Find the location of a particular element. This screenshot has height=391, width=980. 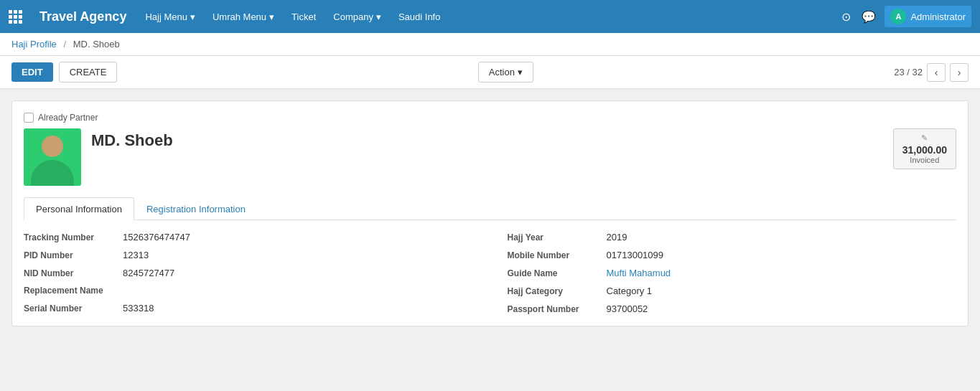

toolbar: EDIT CREATE Action ▾ 23 / 32 ‹ › is located at coordinates (490, 72).